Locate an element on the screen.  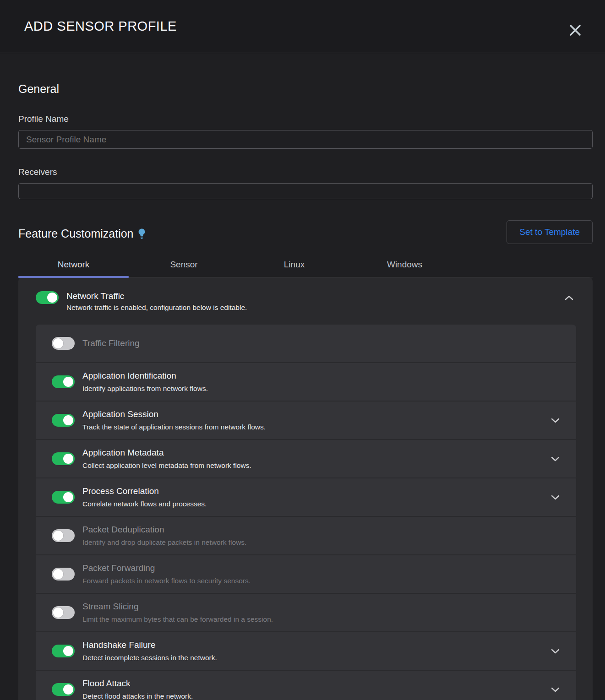
network-traffic-toggle is located at coordinates (47, 298).